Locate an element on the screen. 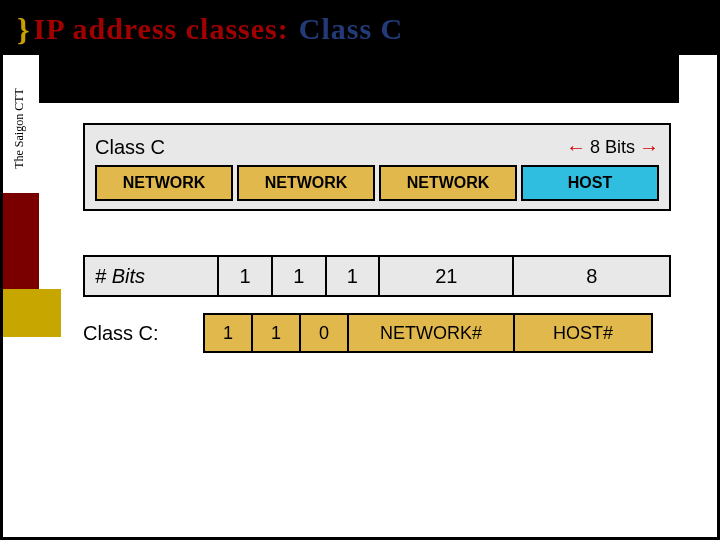 This screenshot has width=720, height=540. bits-header-cell: # Bits is located at coordinates (151, 276).